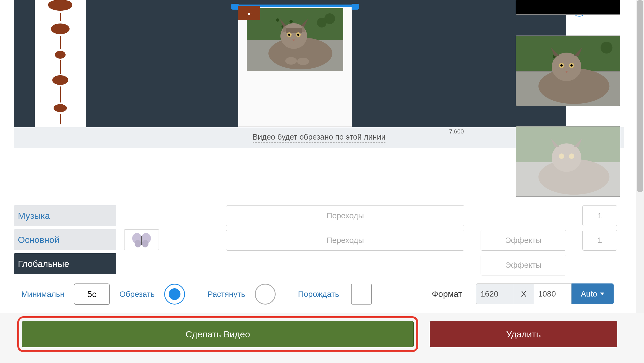 The height and width of the screenshot is (363, 644). Describe the element at coordinates (361, 294) in the screenshot. I see `generate-checkbox` at that location.